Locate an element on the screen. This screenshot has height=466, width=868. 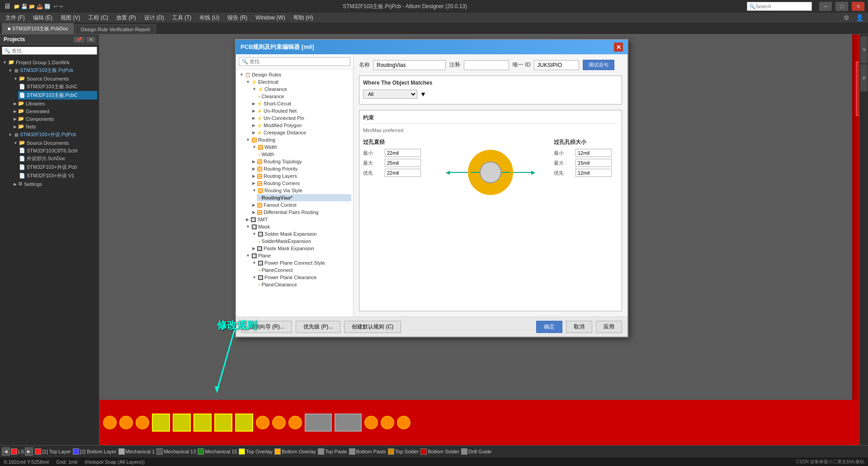
minimize-button: ─ is located at coordinates (826, 6).